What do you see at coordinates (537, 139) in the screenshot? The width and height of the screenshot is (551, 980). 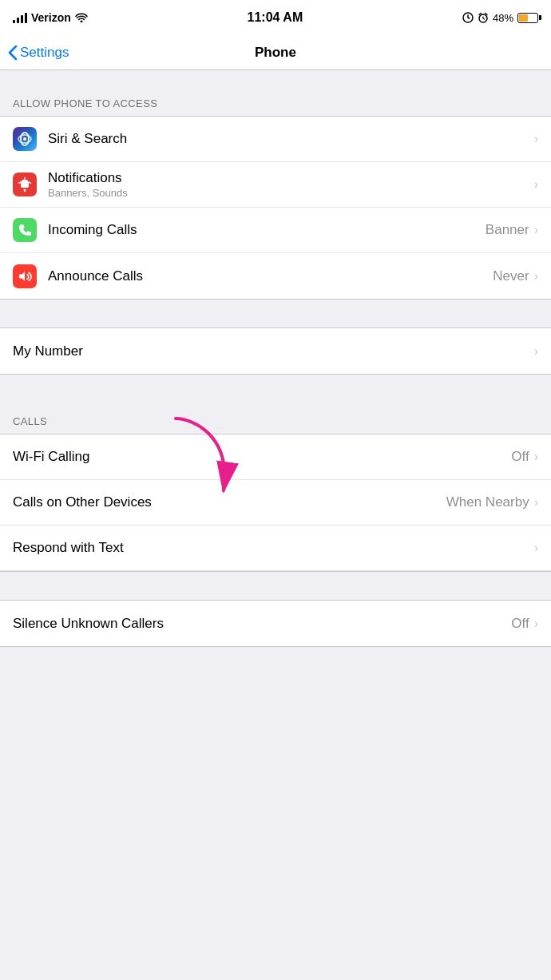 I see `siri-search-right: ›` at bounding box center [537, 139].